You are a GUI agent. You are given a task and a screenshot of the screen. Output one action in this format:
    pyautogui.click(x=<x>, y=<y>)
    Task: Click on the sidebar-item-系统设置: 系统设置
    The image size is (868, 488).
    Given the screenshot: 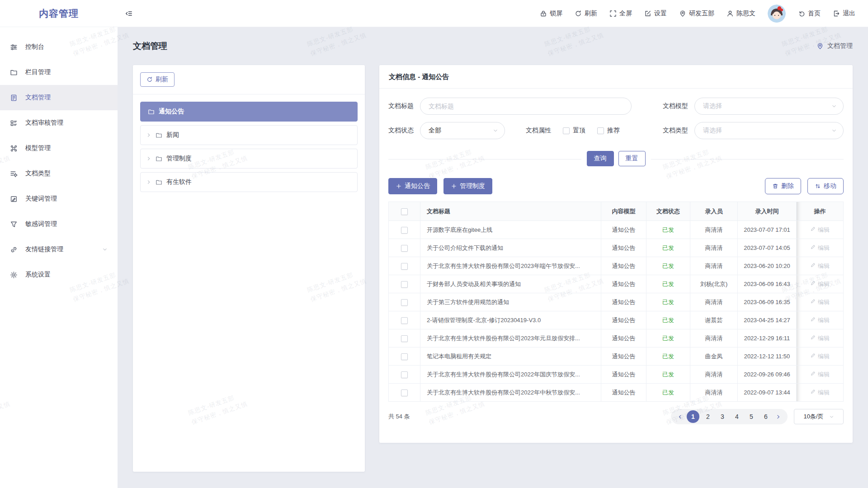 What is the action you would take?
    pyautogui.click(x=59, y=275)
    